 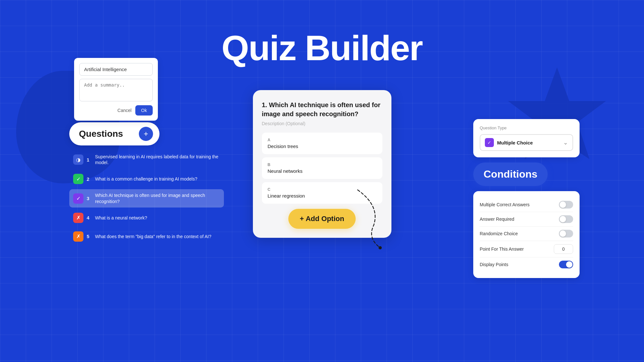 I want to click on condition-randomize-choice: Randomize Choice, so click(x=526, y=234).